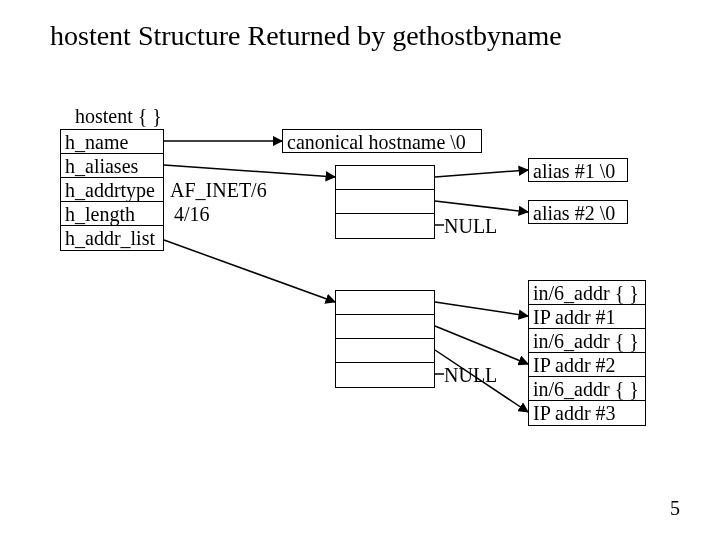 This screenshot has height=540, width=720. I want to click on addr-pointer-array, so click(385, 339).